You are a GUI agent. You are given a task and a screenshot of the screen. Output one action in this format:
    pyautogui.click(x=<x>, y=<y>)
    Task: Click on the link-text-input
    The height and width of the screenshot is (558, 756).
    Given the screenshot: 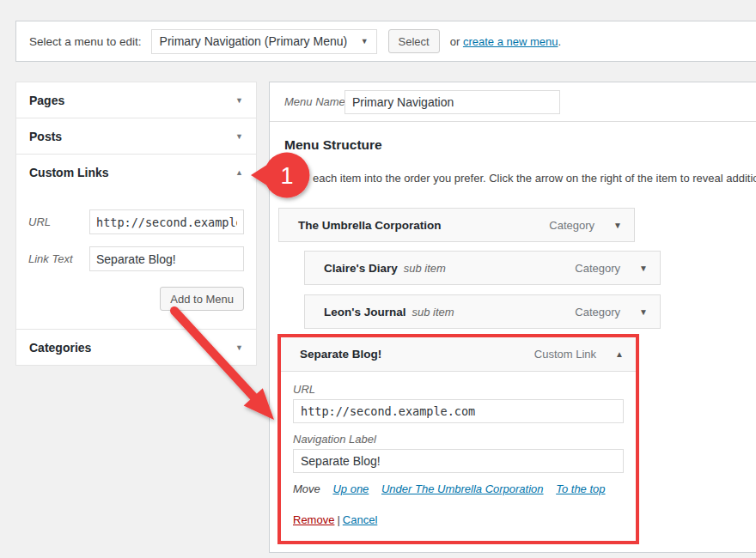 What is the action you would take?
    pyautogui.click(x=167, y=259)
    